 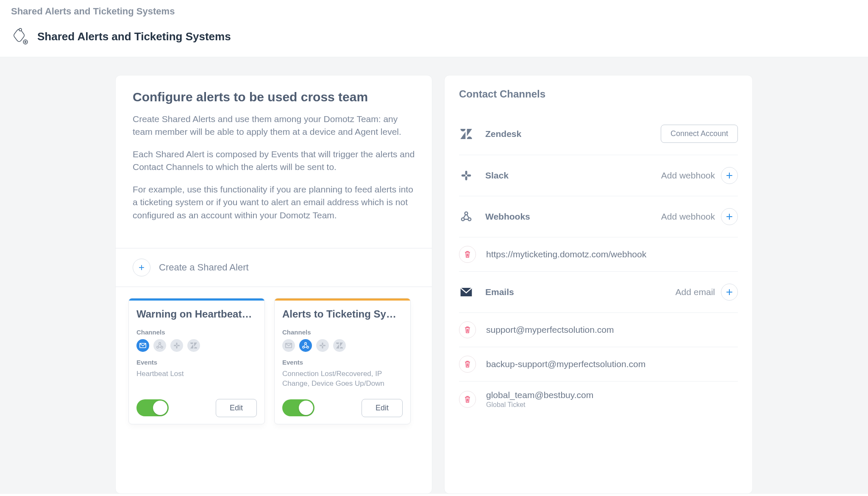 What do you see at coordinates (497, 176) in the screenshot?
I see `channel-label: Slack` at bounding box center [497, 176].